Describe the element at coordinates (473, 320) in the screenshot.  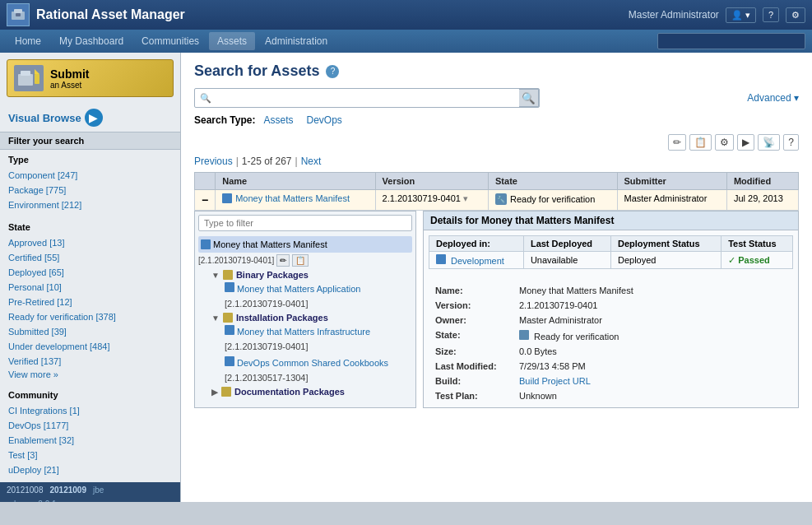
I see `meta-owner-label: Owner:` at that location.